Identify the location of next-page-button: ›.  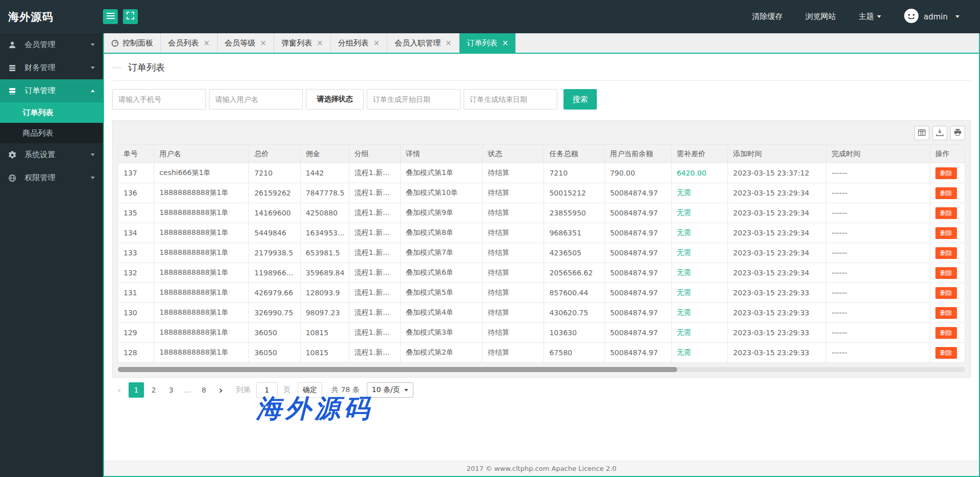
(221, 390).